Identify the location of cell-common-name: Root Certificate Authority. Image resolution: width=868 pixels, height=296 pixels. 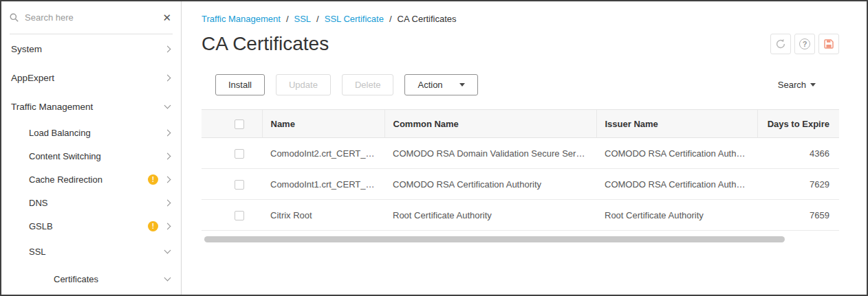
(490, 216).